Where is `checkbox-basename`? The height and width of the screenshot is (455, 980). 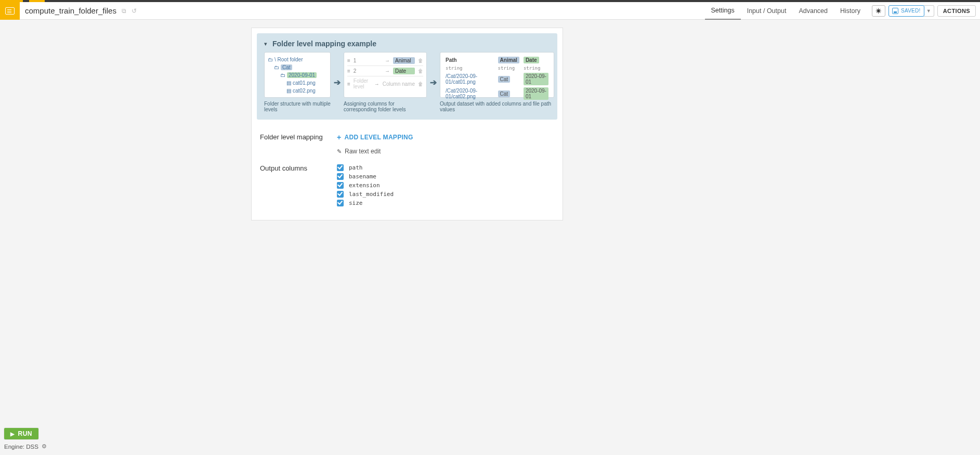
checkbox-basename is located at coordinates (340, 177).